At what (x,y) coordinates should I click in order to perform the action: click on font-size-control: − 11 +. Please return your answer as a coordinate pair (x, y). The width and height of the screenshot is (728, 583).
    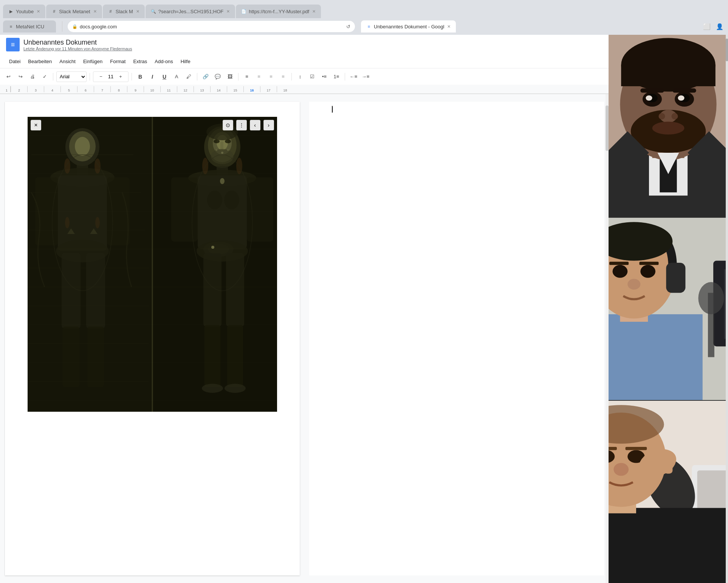
    Looking at the image, I should click on (111, 77).